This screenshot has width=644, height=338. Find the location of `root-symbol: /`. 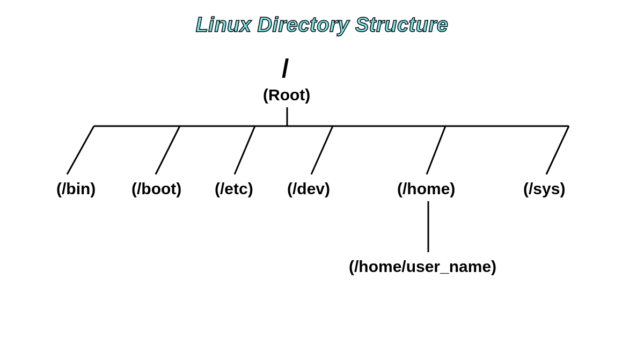

root-symbol: / is located at coordinates (286, 69).